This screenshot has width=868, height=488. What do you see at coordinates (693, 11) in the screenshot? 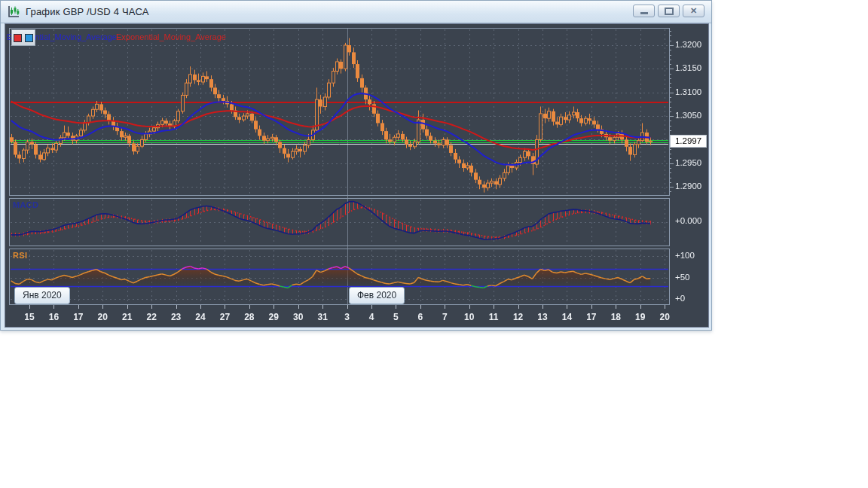
I see `close-button: ✕` at bounding box center [693, 11].